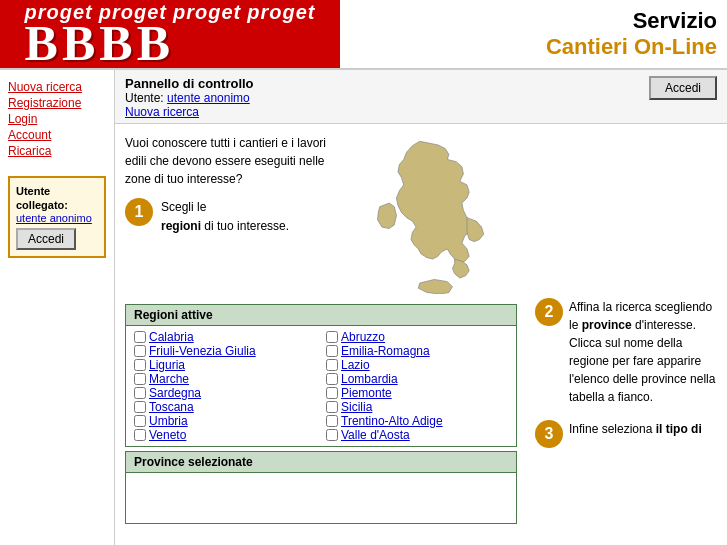 Image resolution: width=727 pixels, height=545 pixels. What do you see at coordinates (534, 34) in the screenshot?
I see `service-area: Servizio Cantieri On-Line` at bounding box center [534, 34].